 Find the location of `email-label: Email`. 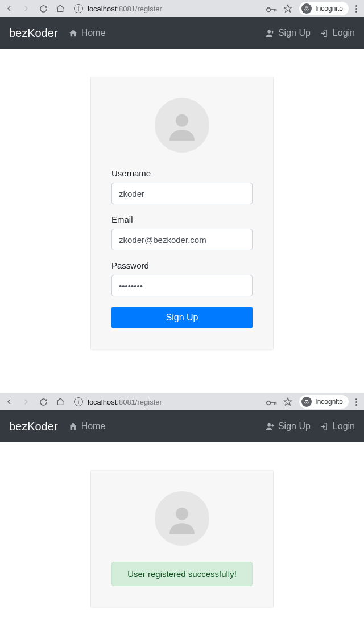

email-label: Email is located at coordinates (182, 220).